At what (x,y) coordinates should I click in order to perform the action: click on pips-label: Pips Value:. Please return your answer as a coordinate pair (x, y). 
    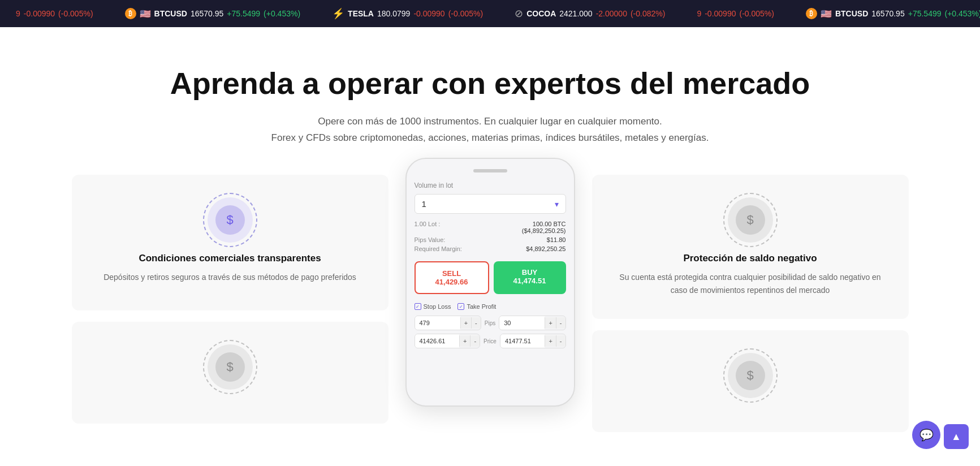
    Looking at the image, I should click on (430, 240).